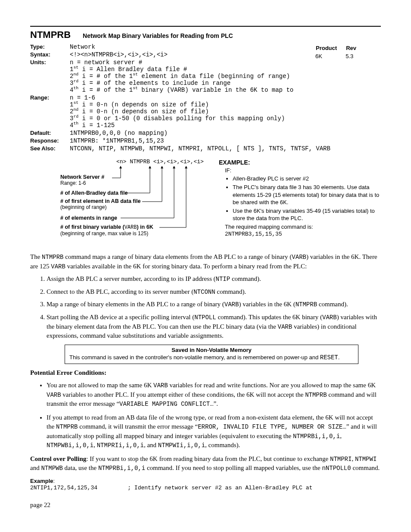  I want to click on example-bullet: The PLC's binary data file 3 has 30 elem…, so click(307, 195).